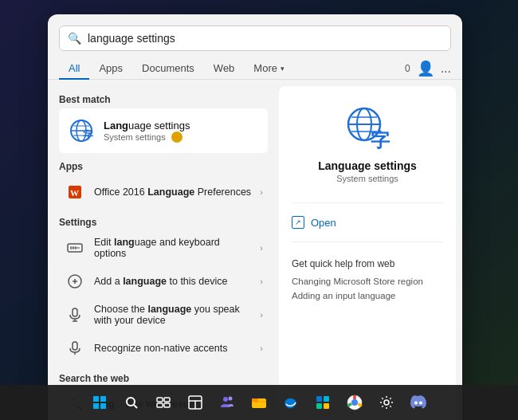 The height and width of the screenshot is (420, 518). What do you see at coordinates (163, 315) in the screenshot?
I see `list-item-choose-language: Choose the language you speak with your …` at bounding box center [163, 315].